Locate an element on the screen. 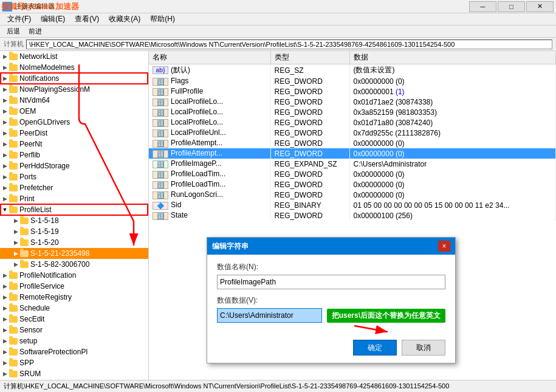 This screenshot has height=392, width=556. dialog-close-button: × is located at coordinates (444, 246).